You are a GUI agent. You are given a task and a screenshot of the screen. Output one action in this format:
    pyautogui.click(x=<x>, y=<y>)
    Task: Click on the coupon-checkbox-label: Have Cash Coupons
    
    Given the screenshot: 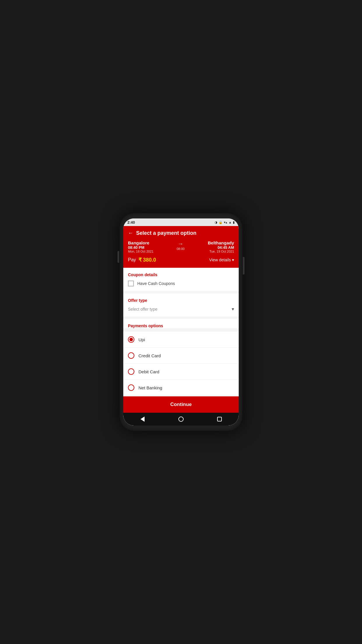 What is the action you would take?
    pyautogui.click(x=156, y=284)
    